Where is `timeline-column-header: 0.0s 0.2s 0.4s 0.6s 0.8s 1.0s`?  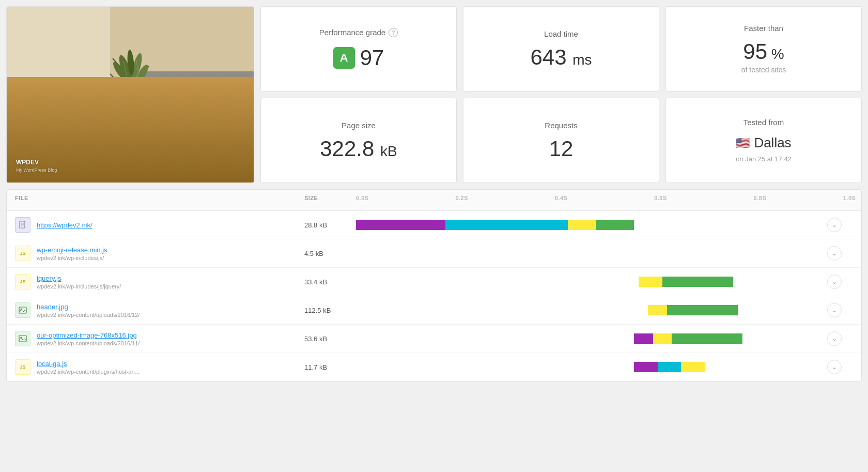
timeline-column-header: 0.0s 0.2s 0.4s 0.6s 0.8s 1.0s is located at coordinates (605, 200).